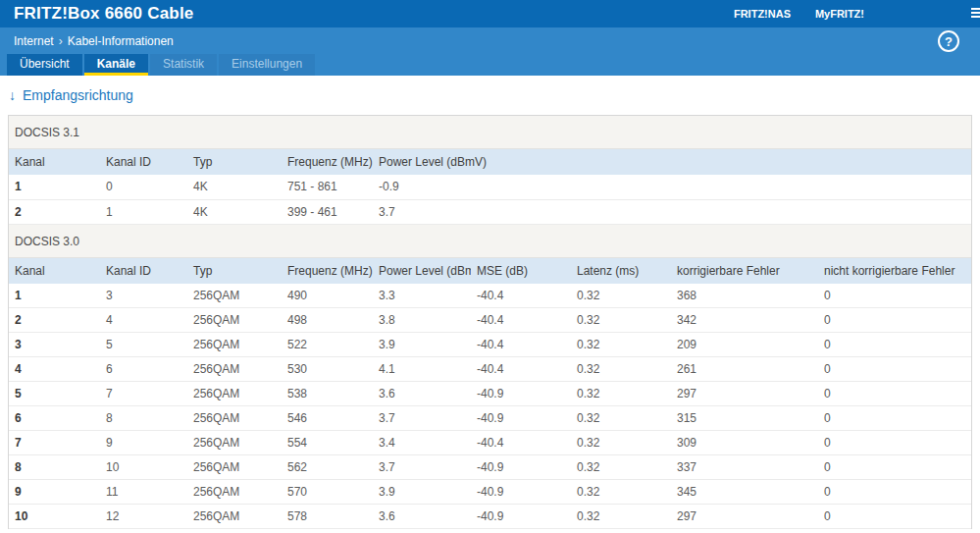 The image size is (980, 533). I want to click on empfangsrichtung-label: Empfangsrichtung, so click(78, 95).